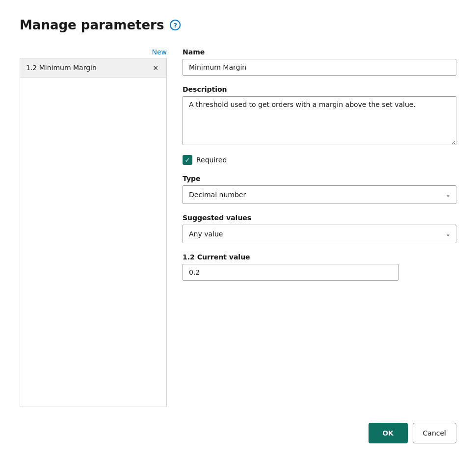  I want to click on param-close-button: ×, so click(156, 68).